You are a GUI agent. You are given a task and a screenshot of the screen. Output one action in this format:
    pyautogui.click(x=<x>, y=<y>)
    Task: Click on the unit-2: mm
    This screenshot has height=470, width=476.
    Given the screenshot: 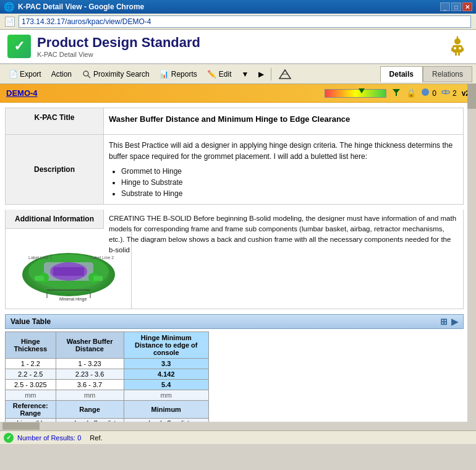 What is the action you would take?
    pyautogui.click(x=90, y=395)
    